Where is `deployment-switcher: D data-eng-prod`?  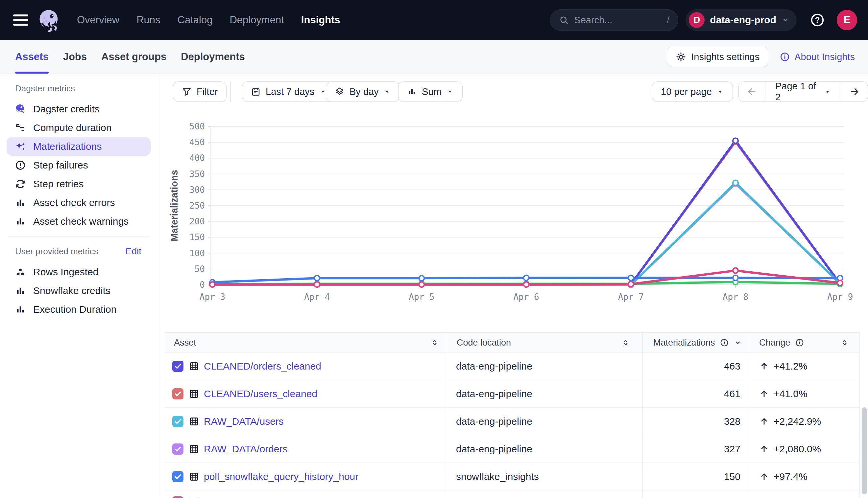
deployment-switcher: D data-eng-prod is located at coordinates (741, 20).